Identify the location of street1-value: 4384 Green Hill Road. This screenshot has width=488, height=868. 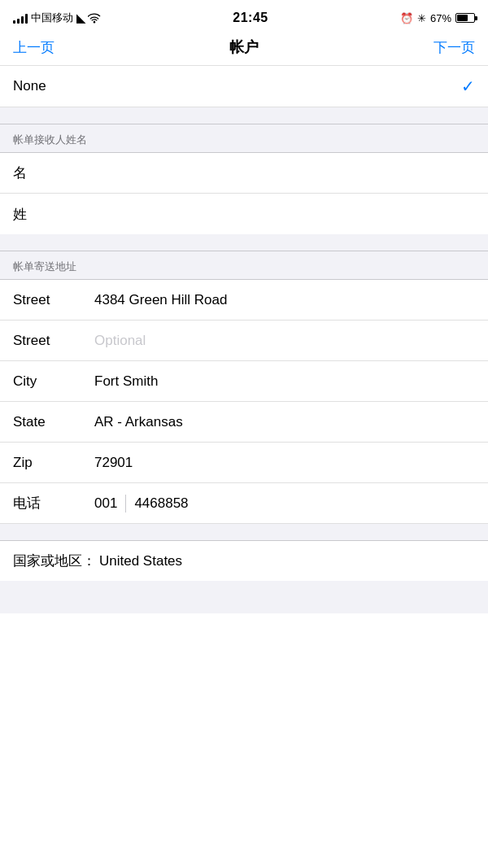
(281, 300).